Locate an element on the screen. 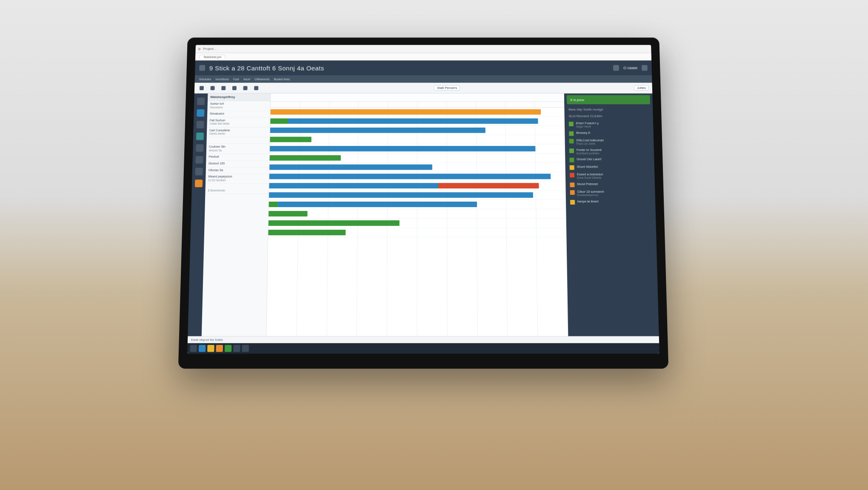 This screenshot has width=868, height=490. menu-item: Cilfiewrents is located at coordinates (262, 79).